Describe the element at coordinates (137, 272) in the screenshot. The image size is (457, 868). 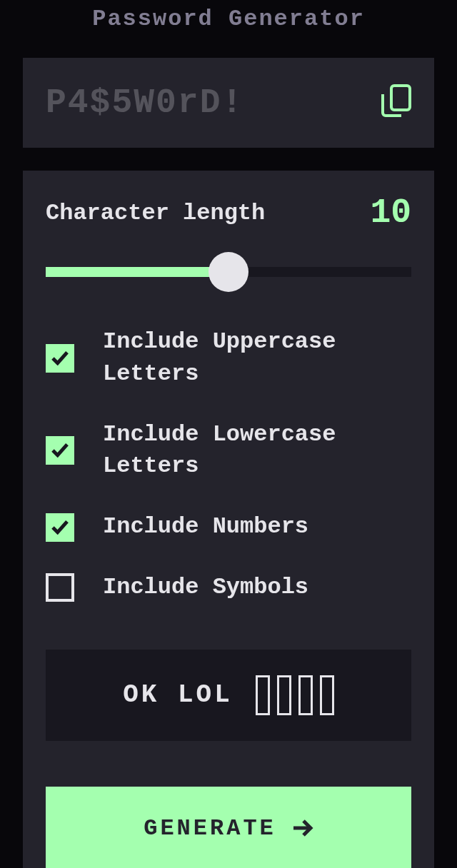
I see `slider-fill` at that location.